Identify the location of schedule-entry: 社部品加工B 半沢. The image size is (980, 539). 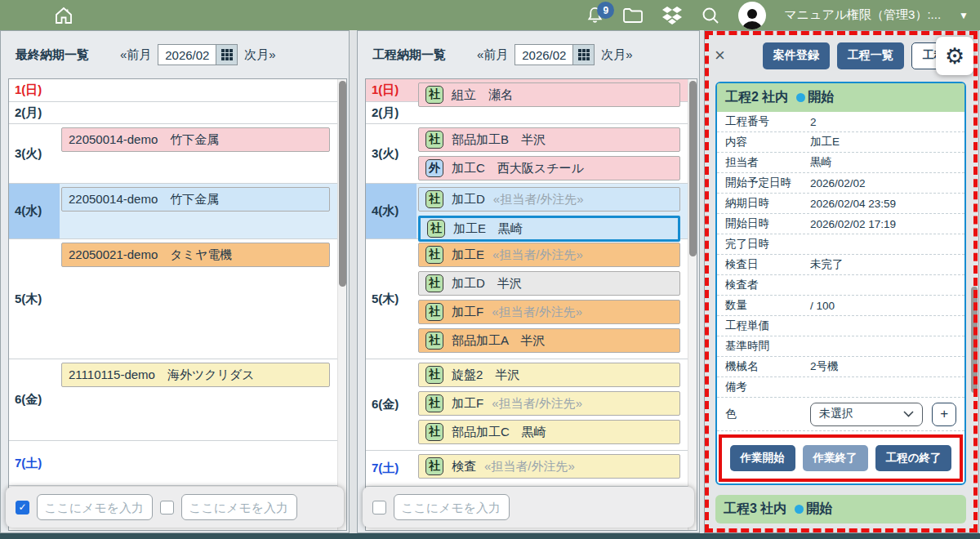
(549, 140).